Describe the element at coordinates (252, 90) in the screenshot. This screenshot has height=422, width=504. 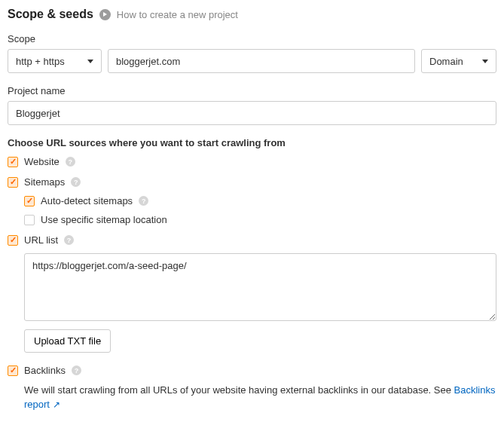
I see `project-name-label: Project name` at that location.